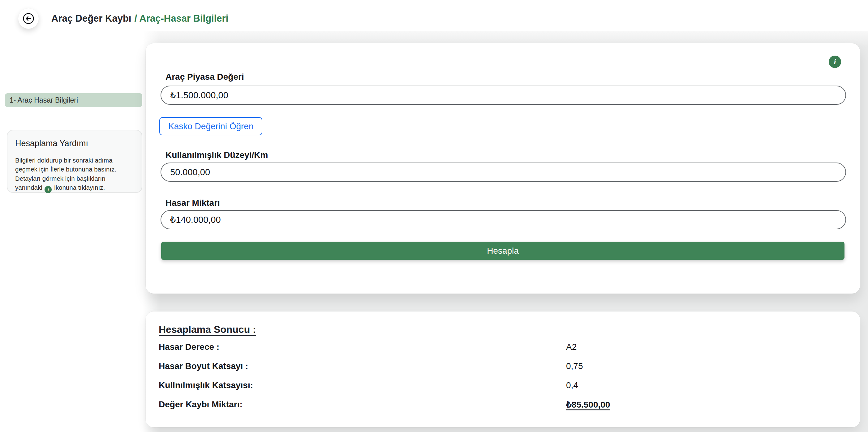 Image resolution: width=868 pixels, height=432 pixels. What do you see at coordinates (588, 405) in the screenshot?
I see `result-value: ₺85.500,00` at bounding box center [588, 405].